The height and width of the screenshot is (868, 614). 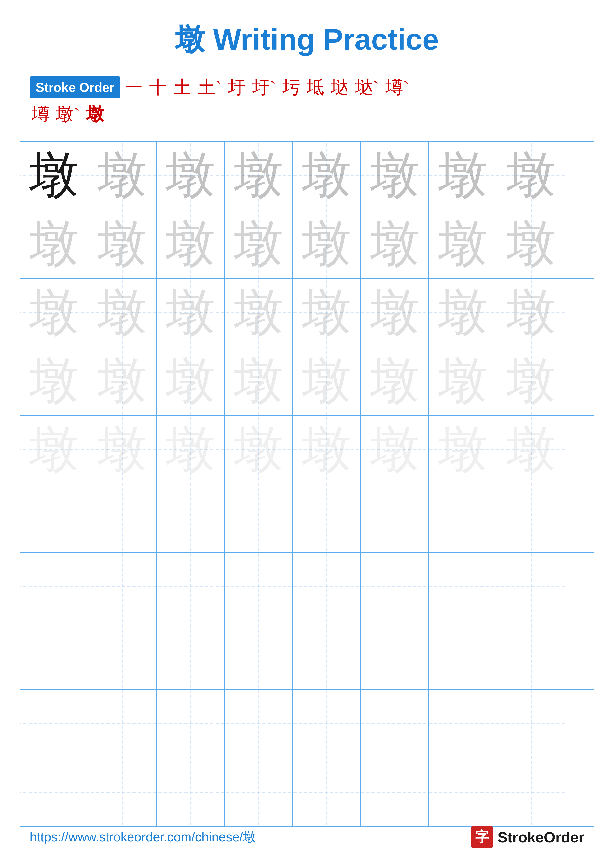 What do you see at coordinates (191, 381) in the screenshot?
I see `grid-cell-r4c3: 墩` at bounding box center [191, 381].